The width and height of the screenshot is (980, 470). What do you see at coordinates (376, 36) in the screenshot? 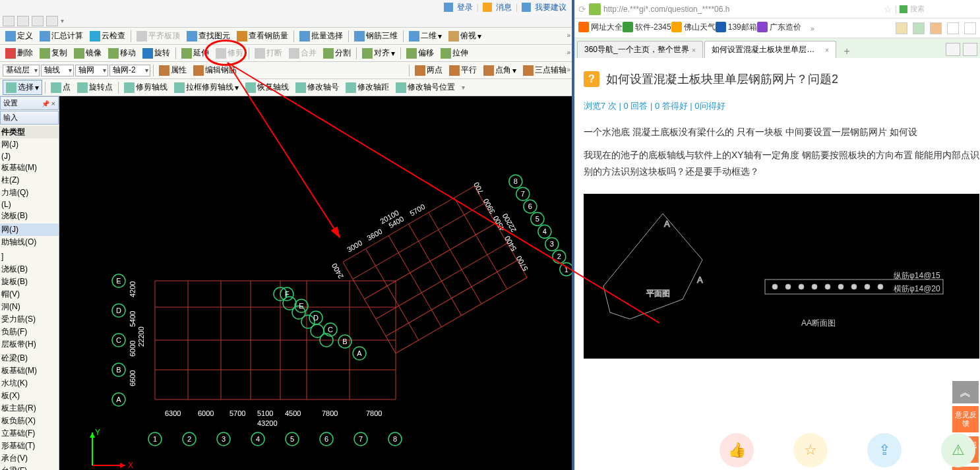
I see `rebar-3d-button: 钢筋三维` at bounding box center [376, 36].